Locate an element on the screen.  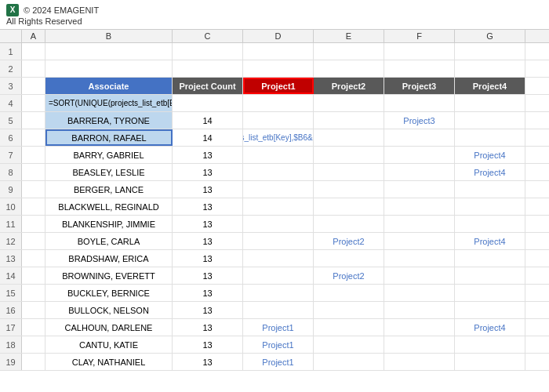
cell-8e is located at coordinates (349, 172).